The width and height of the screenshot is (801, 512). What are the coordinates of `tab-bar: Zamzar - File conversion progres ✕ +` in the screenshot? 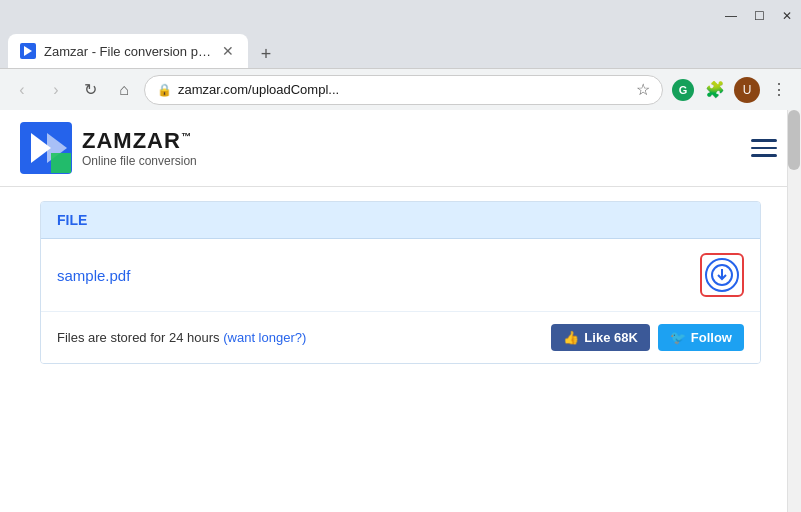 It's located at (400, 50).